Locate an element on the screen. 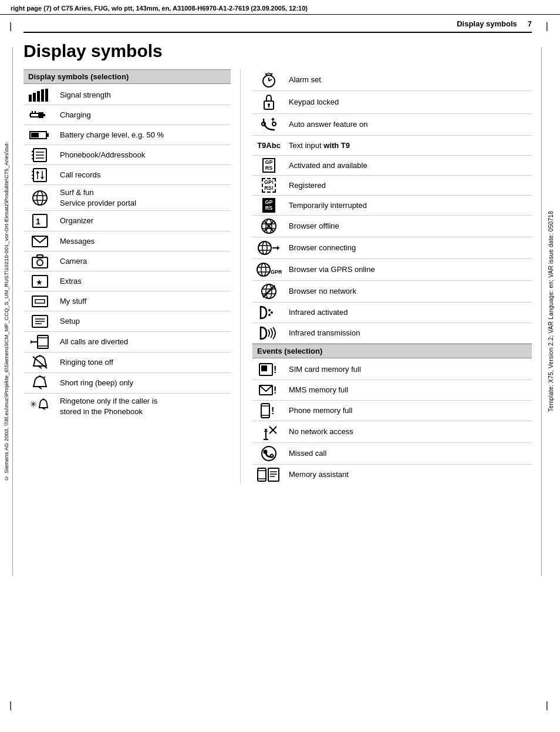  label-camera: Camera is located at coordinates (73, 261).